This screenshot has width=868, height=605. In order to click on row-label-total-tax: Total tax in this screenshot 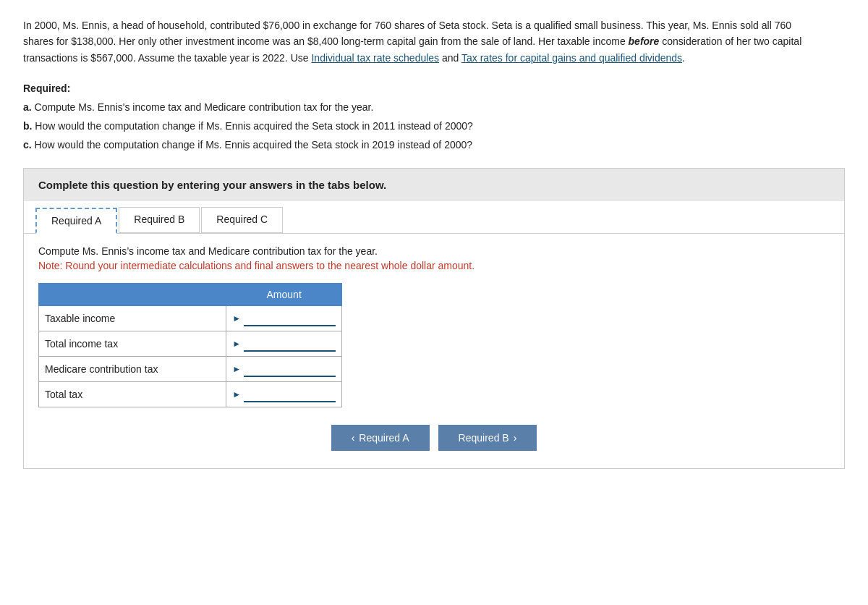, I will do `click(133, 395)`.